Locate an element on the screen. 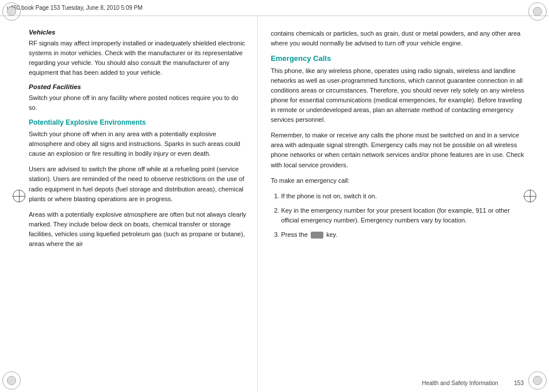 The width and height of the screenshot is (549, 392). page-footer: Health and Safety Information 153 is located at coordinates (473, 383).